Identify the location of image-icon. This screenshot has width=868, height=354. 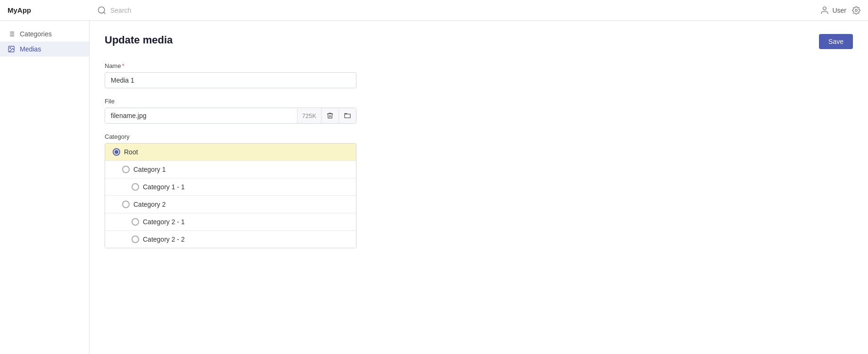
(11, 49).